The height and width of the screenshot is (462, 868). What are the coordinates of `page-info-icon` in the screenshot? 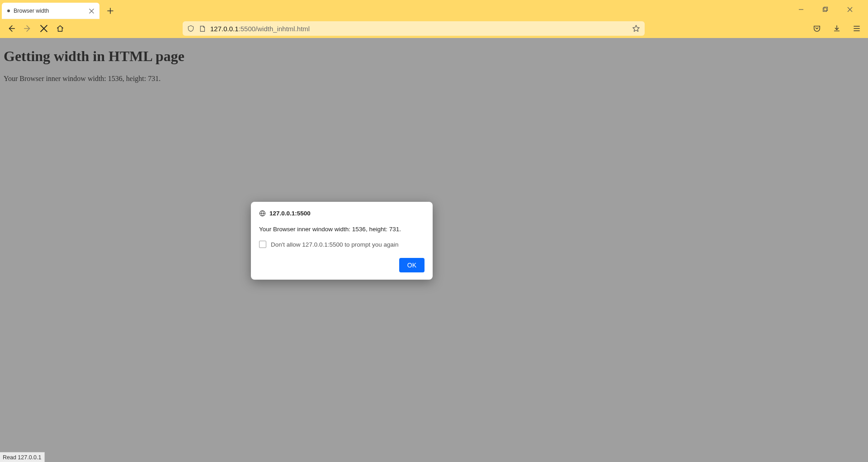 It's located at (203, 29).